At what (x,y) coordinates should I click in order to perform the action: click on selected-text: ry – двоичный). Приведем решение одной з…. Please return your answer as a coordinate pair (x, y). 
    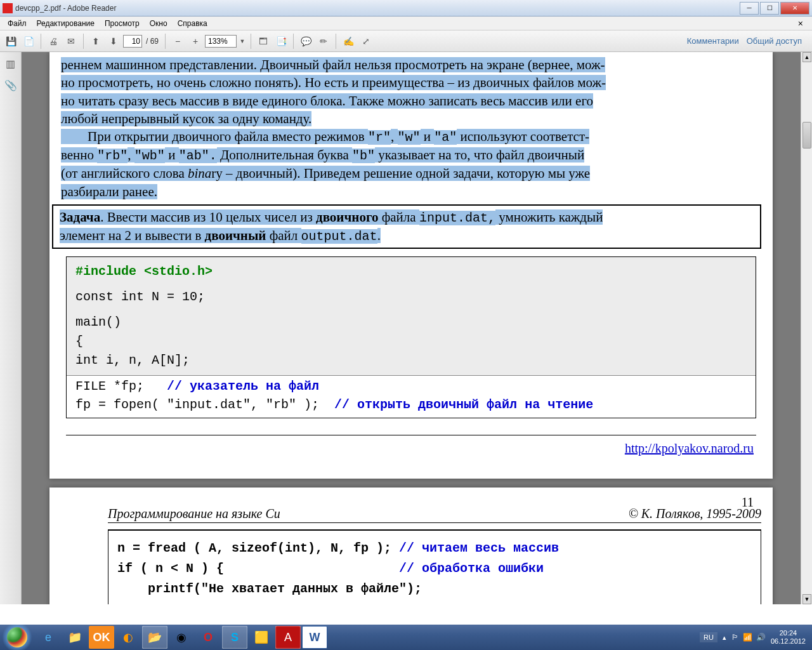
    Looking at the image, I should click on (401, 173).